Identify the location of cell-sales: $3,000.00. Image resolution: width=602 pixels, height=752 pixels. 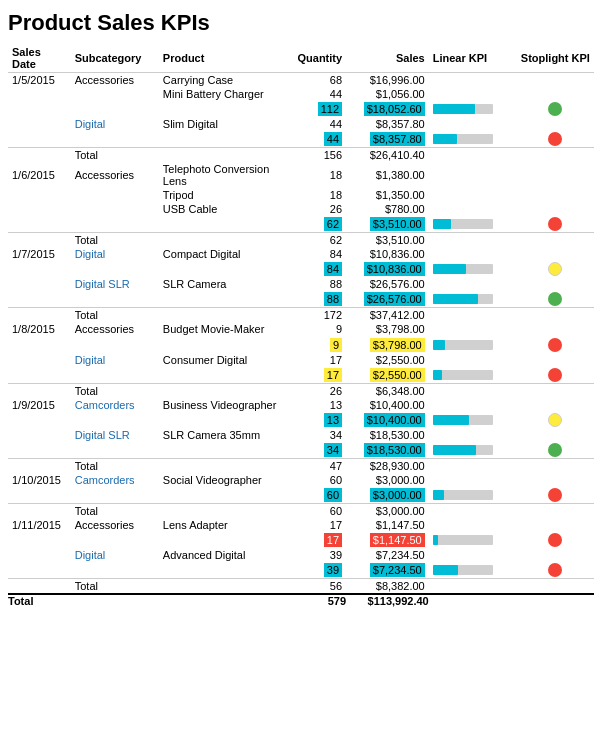
(388, 480).